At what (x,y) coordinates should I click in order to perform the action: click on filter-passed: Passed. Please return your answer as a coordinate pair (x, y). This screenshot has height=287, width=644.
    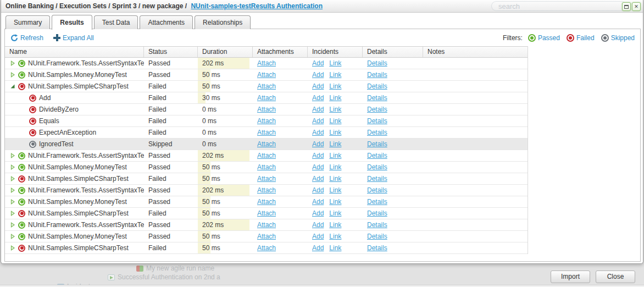
    Looking at the image, I should click on (544, 38).